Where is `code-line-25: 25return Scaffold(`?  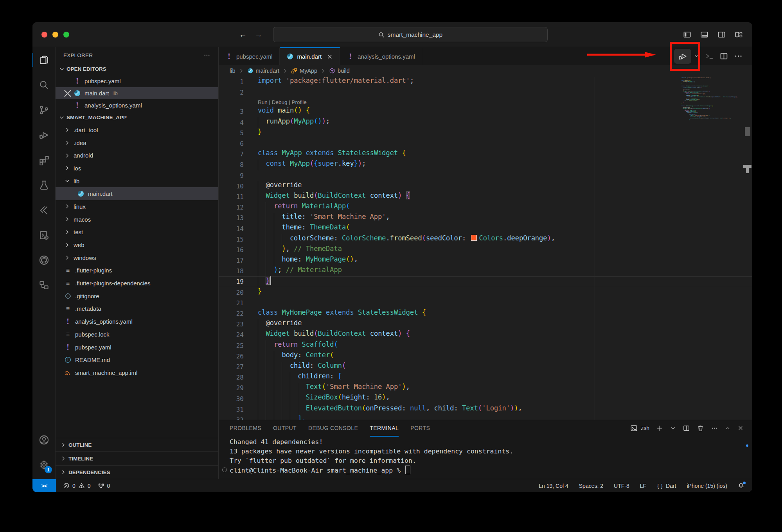
code-line-25: 25return Scaffold( is located at coordinates (485, 346).